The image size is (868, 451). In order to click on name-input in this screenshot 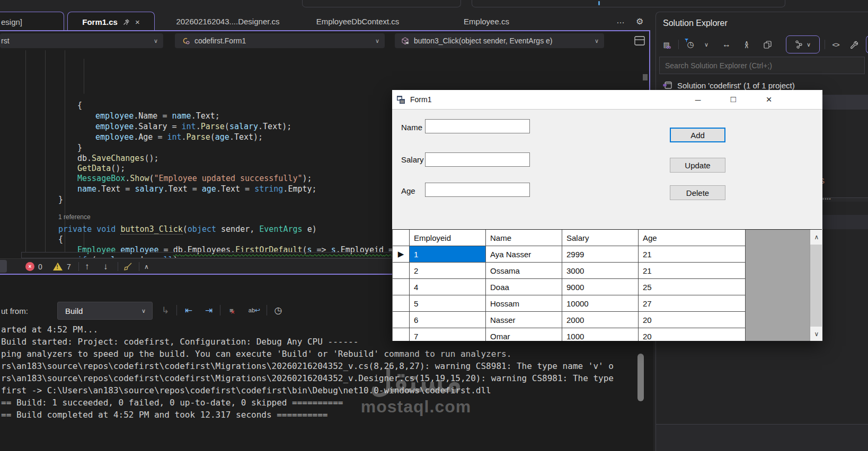, I will do `click(477, 126)`.